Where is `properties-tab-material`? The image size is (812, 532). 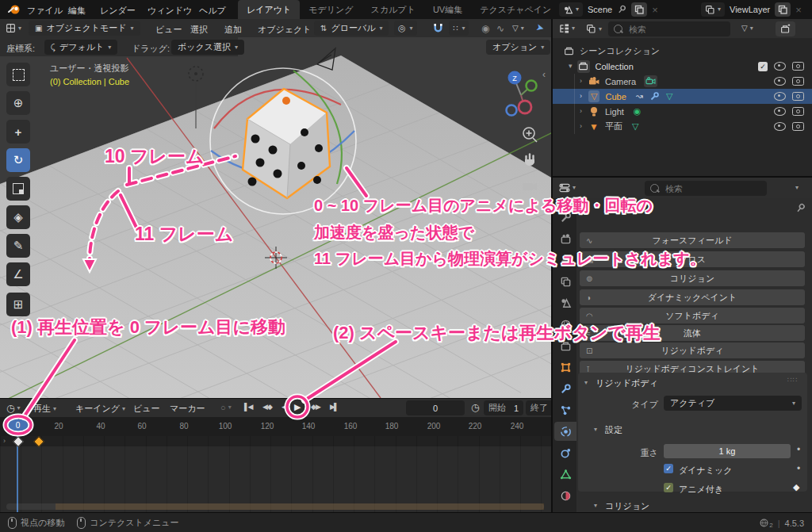
properties-tab-material is located at coordinates (565, 496).